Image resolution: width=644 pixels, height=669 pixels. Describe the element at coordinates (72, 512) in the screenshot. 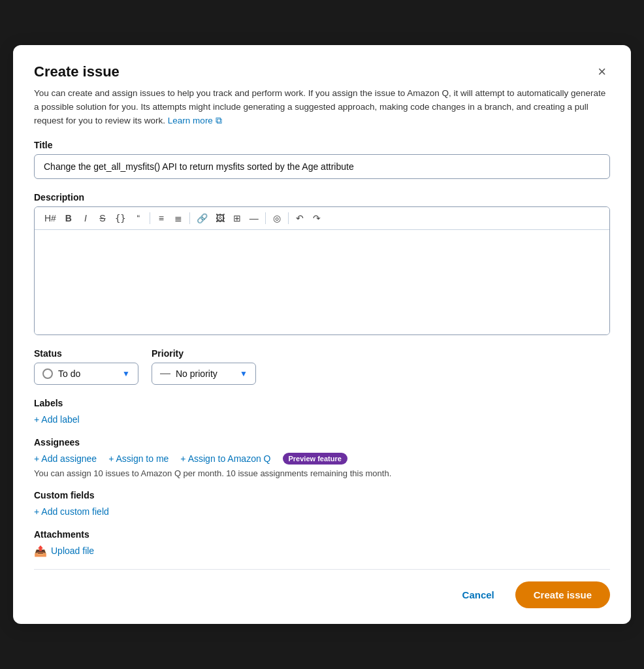

I see `add-custom-field-button: + Add custom field` at that location.